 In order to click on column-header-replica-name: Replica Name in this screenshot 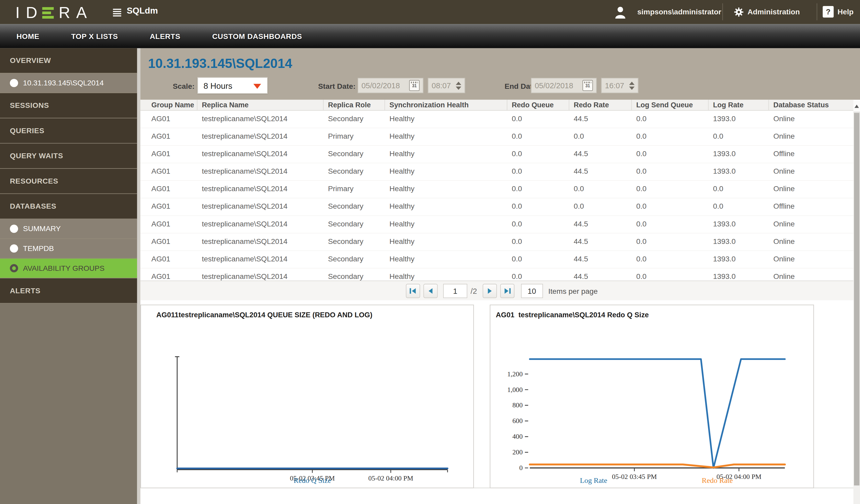, I will do `click(260, 105)`.